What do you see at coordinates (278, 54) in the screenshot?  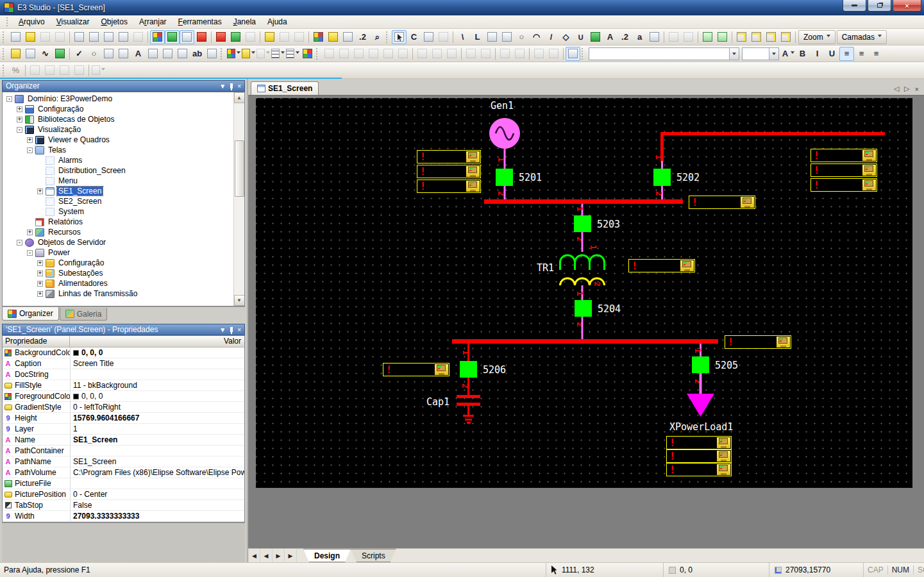 I see `line-style-icon` at bounding box center [278, 54].